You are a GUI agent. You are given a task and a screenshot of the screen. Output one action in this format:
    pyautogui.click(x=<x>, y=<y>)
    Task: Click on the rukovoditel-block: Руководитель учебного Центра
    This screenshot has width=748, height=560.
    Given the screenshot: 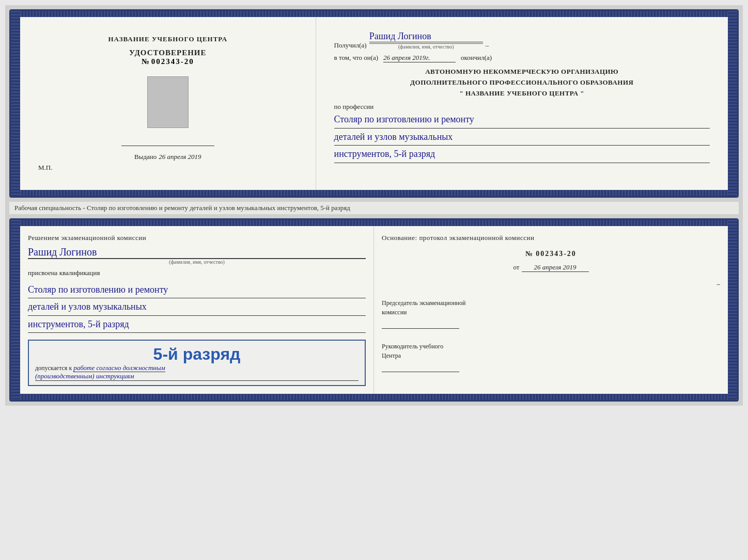 What is the action you would take?
    pyautogui.click(x=551, y=357)
    